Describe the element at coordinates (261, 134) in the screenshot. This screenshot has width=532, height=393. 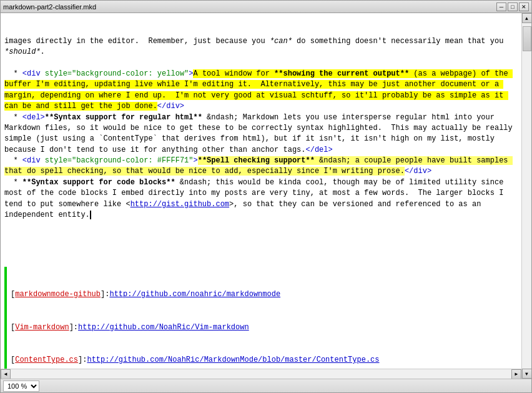
I see `line-del: * <del>**Syntax support for regular html…` at that location.